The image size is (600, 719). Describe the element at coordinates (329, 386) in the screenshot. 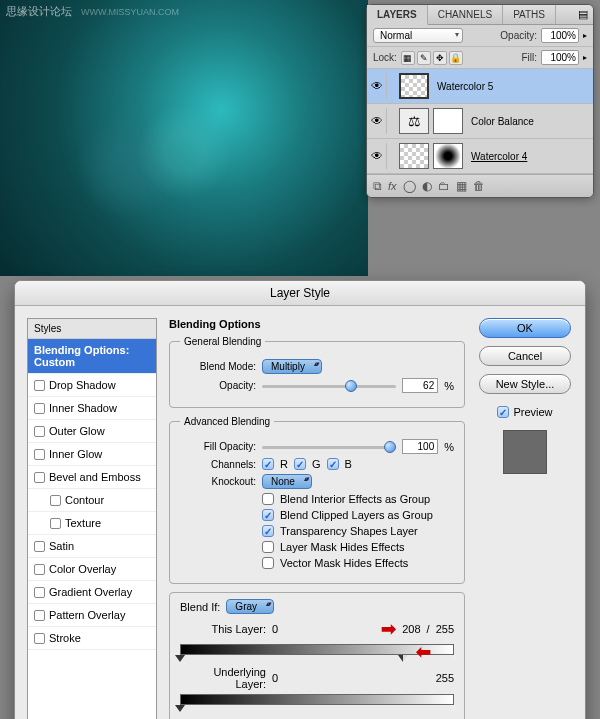

I see `opacity-slider` at that location.